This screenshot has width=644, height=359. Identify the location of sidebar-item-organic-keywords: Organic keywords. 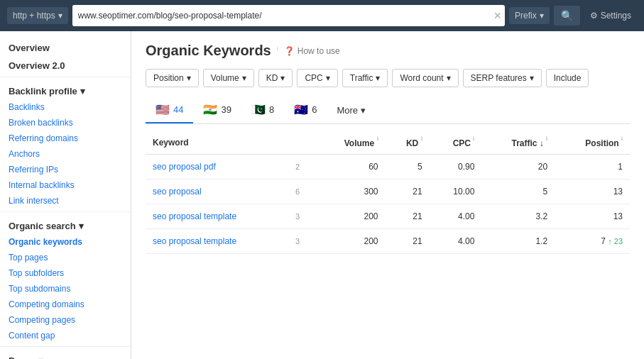
(65, 242).